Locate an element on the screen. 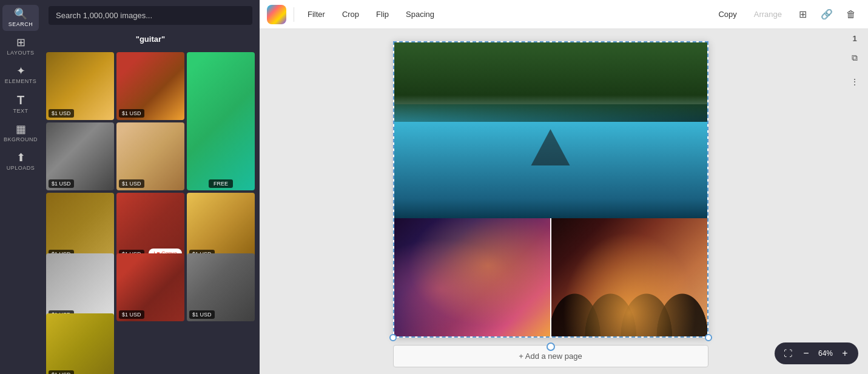 This screenshot has width=868, height=374. crop-button: Crop is located at coordinates (351, 15).